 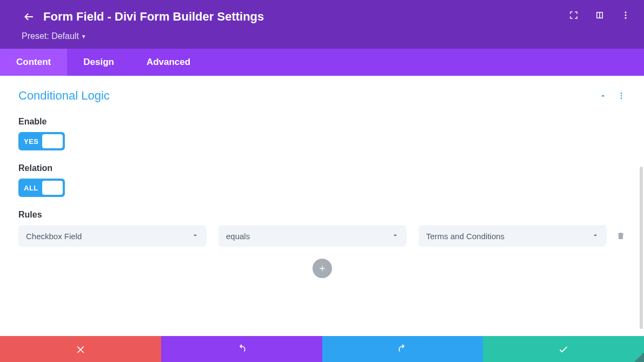 I want to click on label-enable: Enable, so click(x=322, y=122).